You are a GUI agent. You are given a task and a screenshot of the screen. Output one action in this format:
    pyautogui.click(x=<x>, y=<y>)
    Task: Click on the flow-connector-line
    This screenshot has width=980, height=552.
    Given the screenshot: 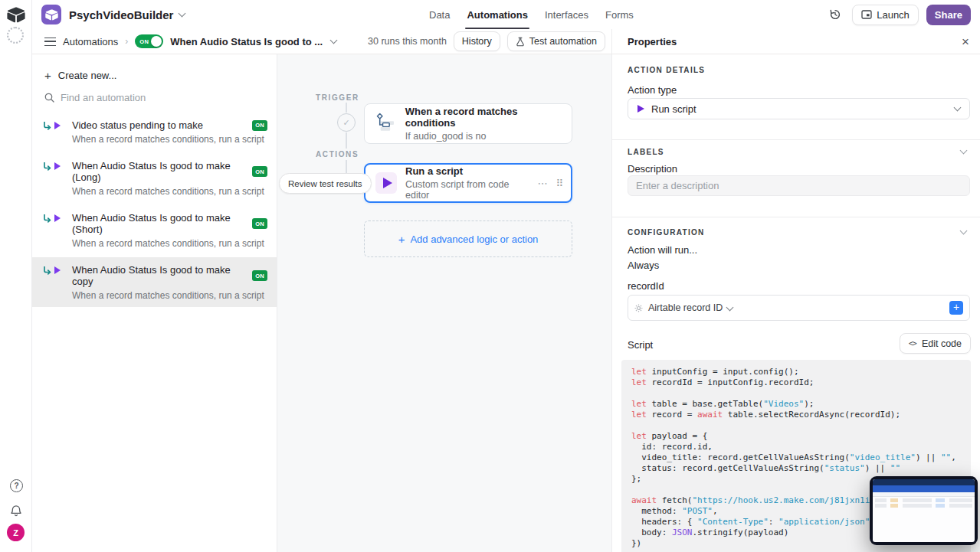 What is the action you would take?
    pyautogui.click(x=346, y=107)
    